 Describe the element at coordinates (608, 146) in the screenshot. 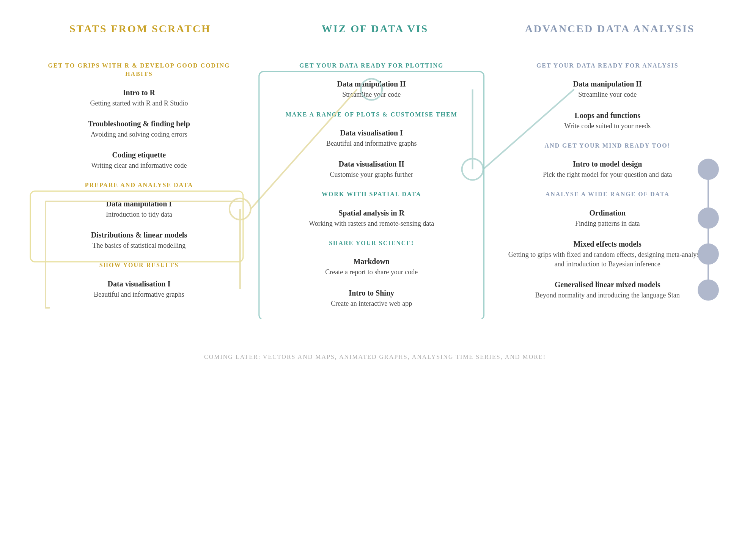

I see `col3-section2-label: And get your mind ready too!` at that location.